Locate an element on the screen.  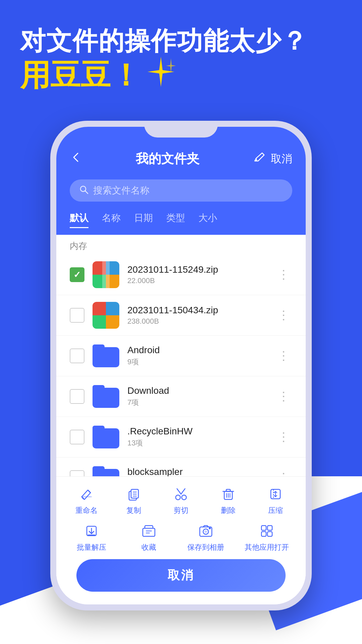
copy-icon is located at coordinates (134, 494).